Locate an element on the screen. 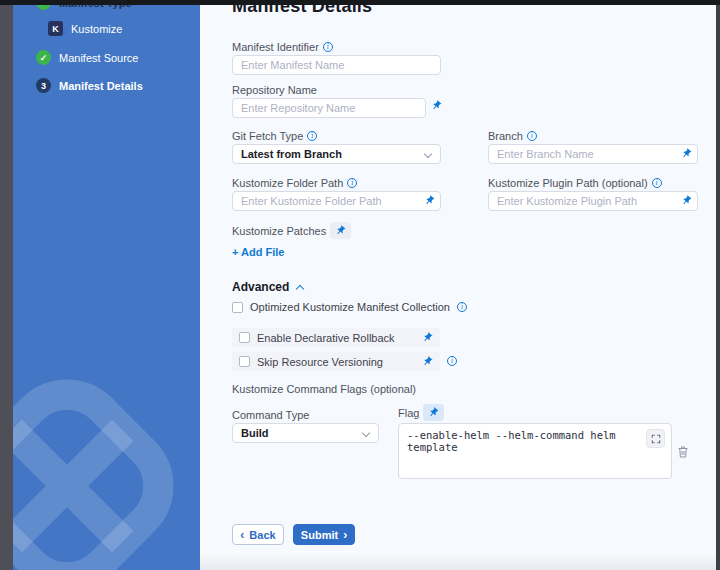  chevron-right-icon: › is located at coordinates (345, 535).